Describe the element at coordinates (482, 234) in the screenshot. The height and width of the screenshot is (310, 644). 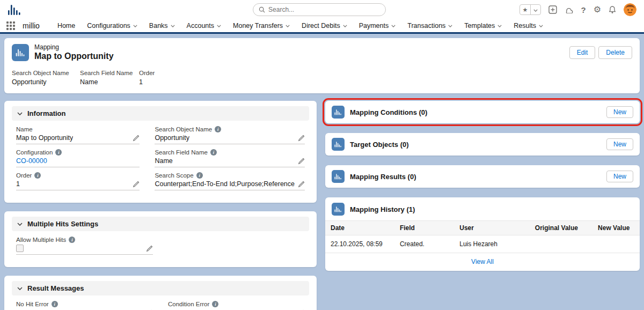
I see `mapping-history-card: Mapping History (1) Date Field User Orig…` at that location.